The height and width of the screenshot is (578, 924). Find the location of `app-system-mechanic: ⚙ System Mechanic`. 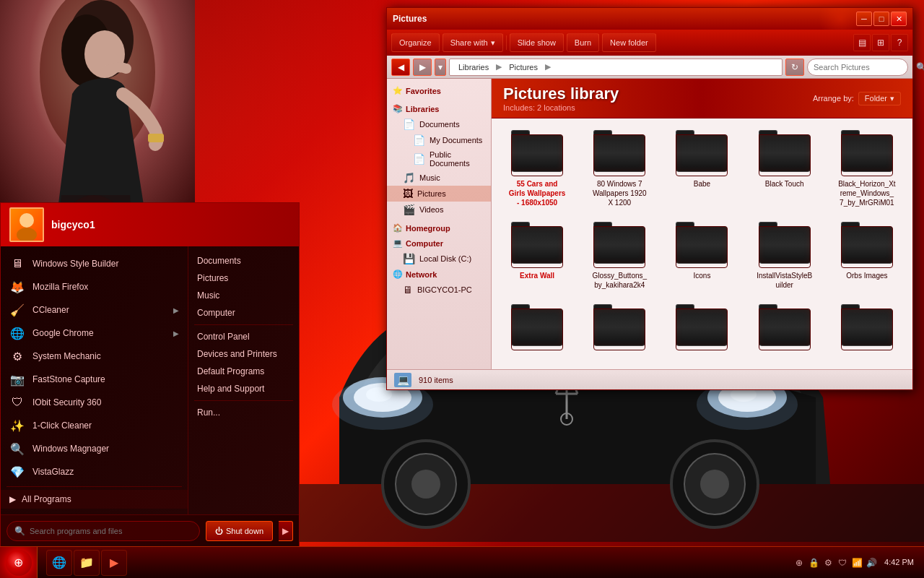

app-system-mechanic: ⚙ System Mechanic is located at coordinates (94, 356).